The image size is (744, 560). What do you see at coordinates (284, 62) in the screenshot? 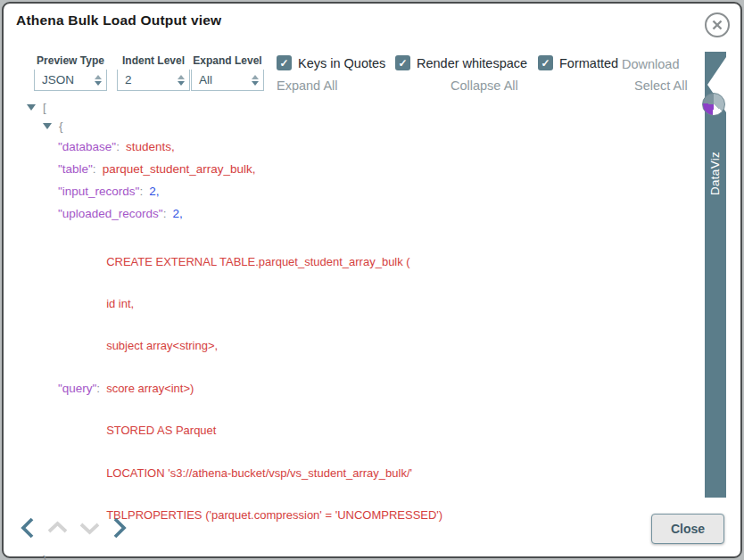
I see `keys-in-quotes-checkbox: ✓` at bounding box center [284, 62].